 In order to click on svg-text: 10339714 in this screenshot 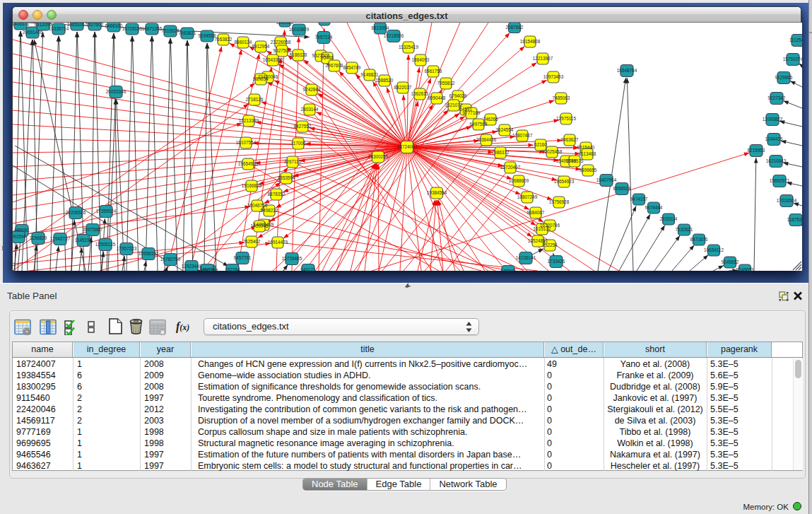, I will do `click(59, 28)`.